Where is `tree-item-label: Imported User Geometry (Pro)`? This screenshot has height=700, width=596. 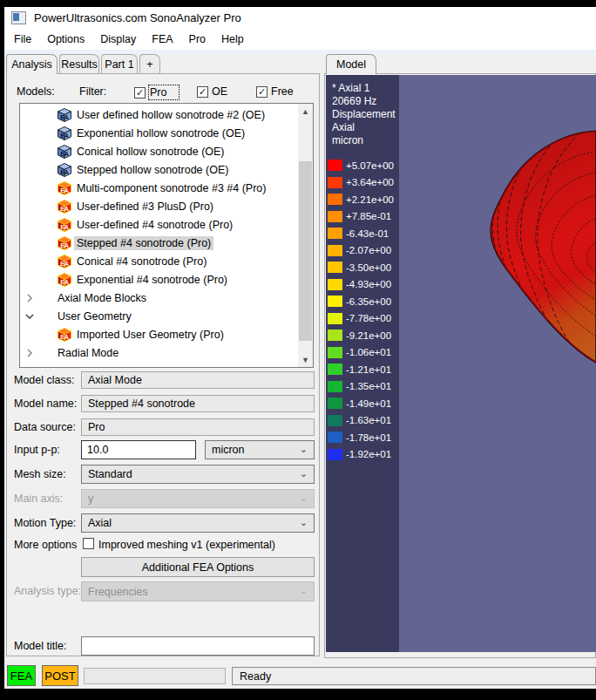 tree-item-label: Imported User Geometry (Pro) is located at coordinates (150, 335).